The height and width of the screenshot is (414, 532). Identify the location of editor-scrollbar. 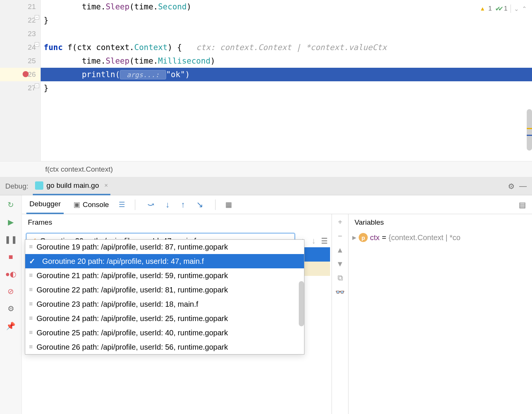
(529, 130).